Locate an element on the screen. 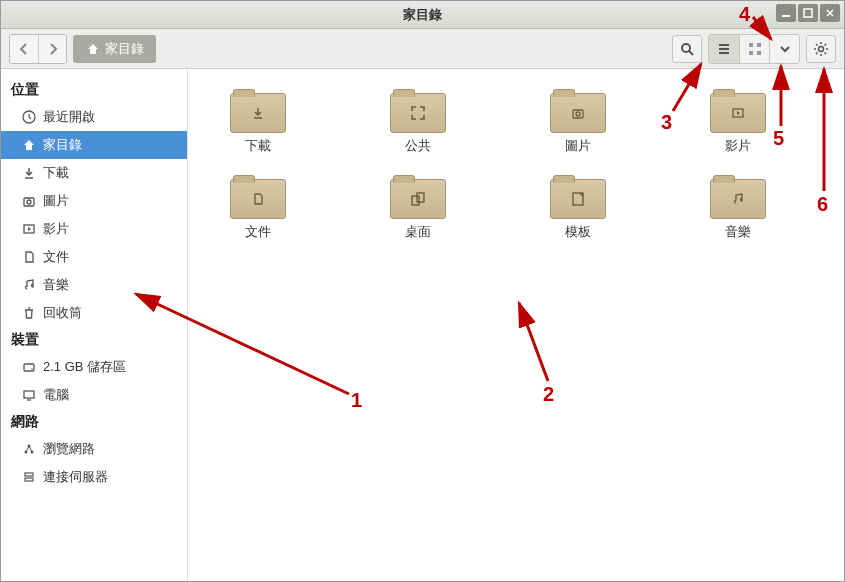  folder-label: 桌面 is located at coordinates (418, 232).